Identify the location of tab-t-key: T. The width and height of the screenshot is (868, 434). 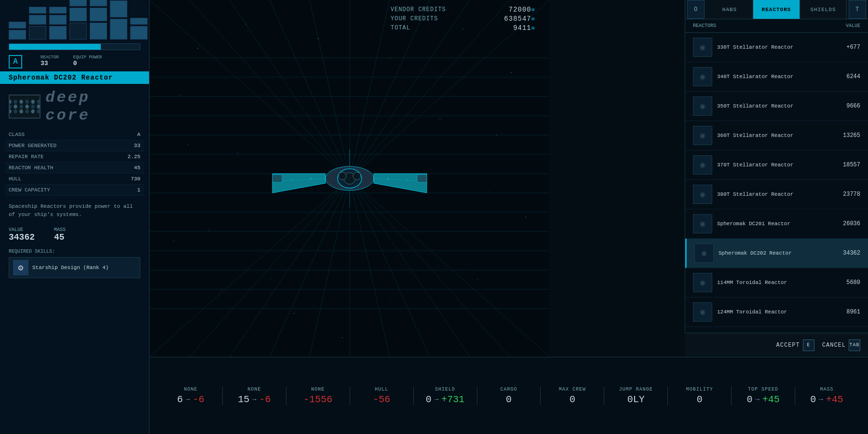
(857, 10).